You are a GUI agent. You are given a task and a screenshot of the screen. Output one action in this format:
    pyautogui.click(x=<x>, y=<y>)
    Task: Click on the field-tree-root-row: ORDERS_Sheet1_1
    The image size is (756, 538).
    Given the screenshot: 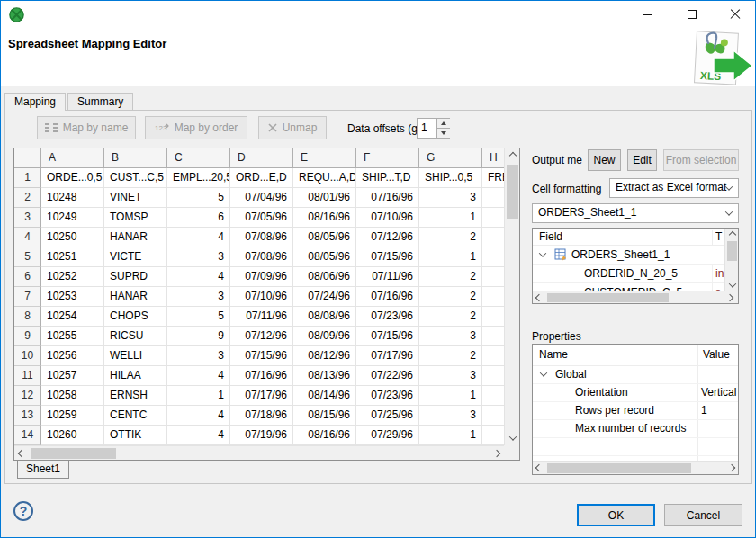 What is the action you would take?
    pyautogui.click(x=628, y=256)
    